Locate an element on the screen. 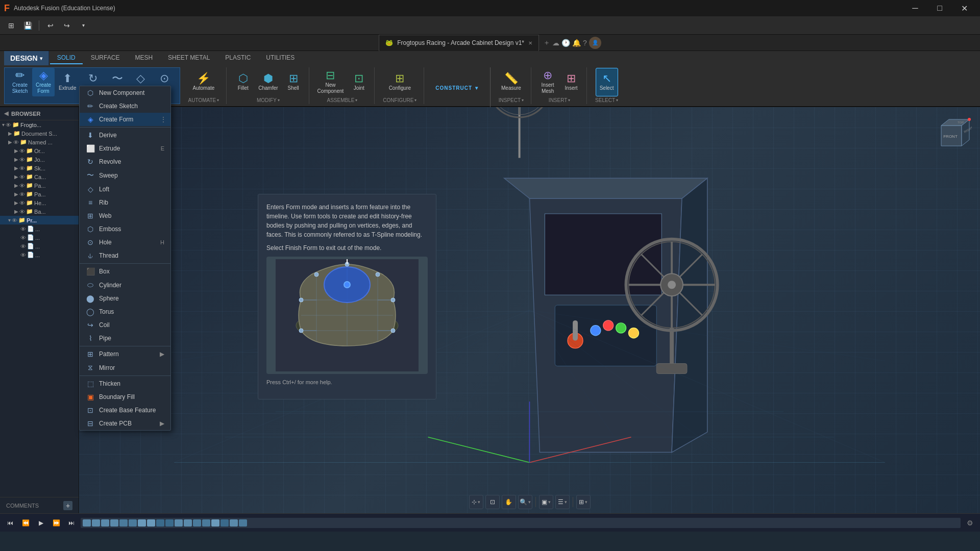  modify-group-dropdown: MODIFY ▾ is located at coordinates (268, 100).